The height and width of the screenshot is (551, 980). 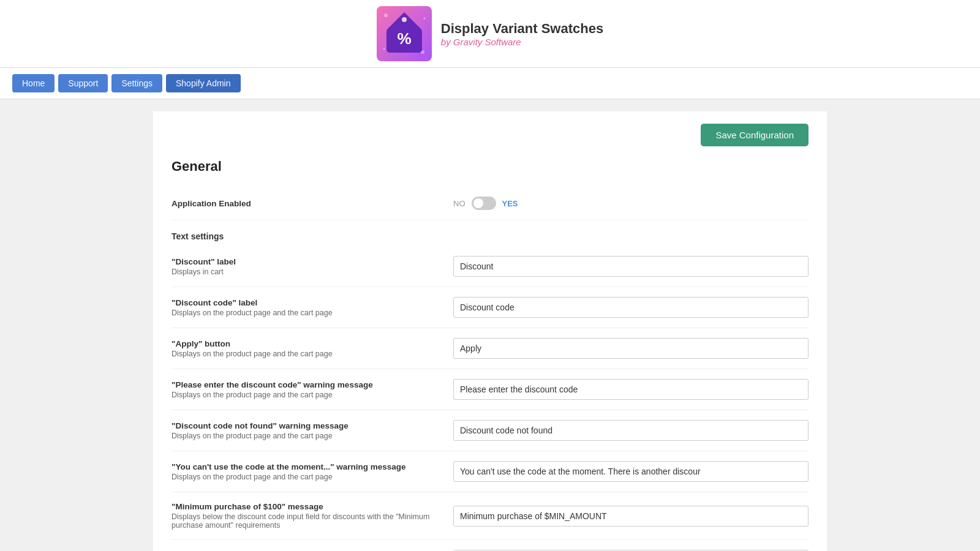 I want to click on app-header: % Display Variant Swatches by Gravity So…, so click(x=490, y=34).